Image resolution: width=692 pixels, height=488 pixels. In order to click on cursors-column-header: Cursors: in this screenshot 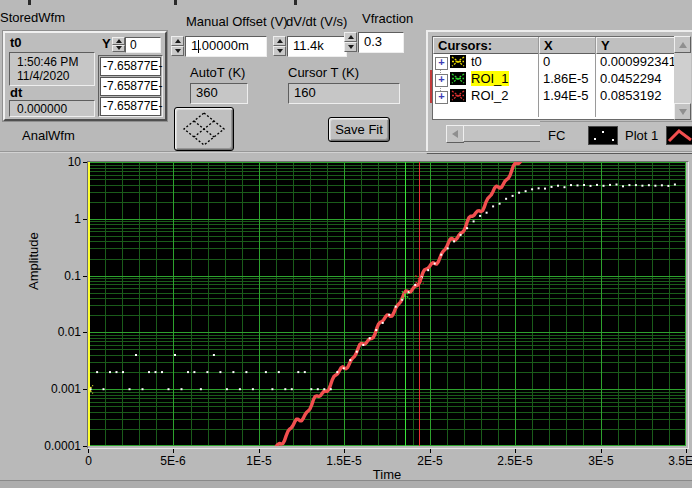, I will do `click(486, 46)`.